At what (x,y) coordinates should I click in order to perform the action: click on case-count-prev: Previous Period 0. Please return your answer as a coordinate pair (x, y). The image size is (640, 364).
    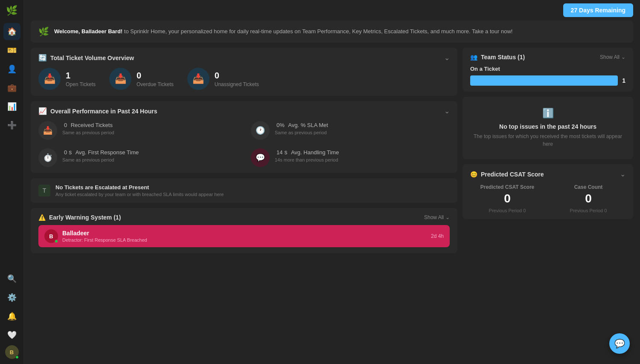
    Looking at the image, I should click on (588, 211).